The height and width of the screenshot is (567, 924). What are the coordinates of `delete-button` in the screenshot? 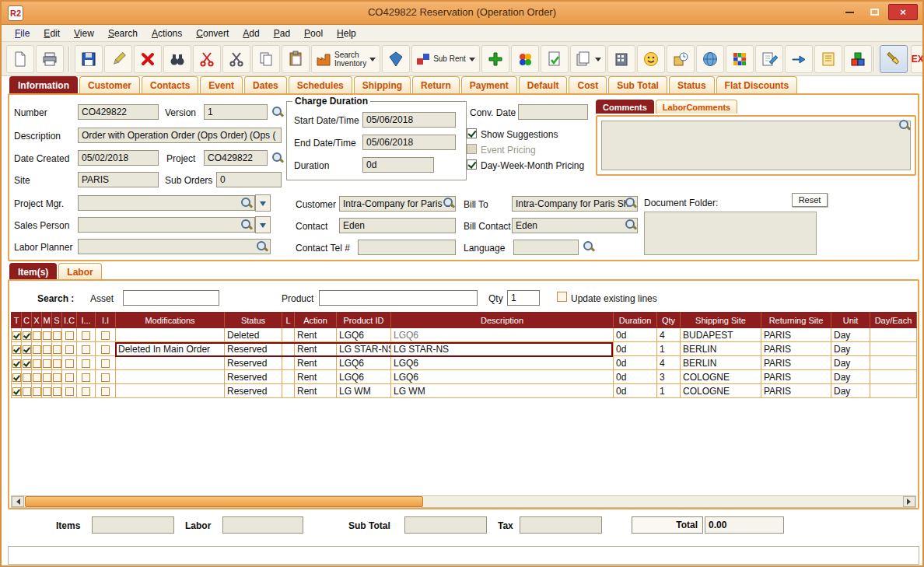 It's located at (148, 59).